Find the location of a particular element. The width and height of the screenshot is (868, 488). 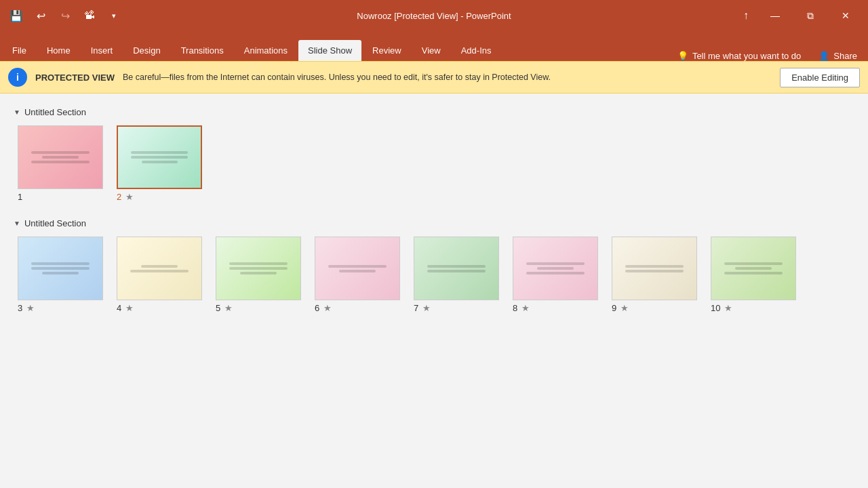

tab-animations: Animations is located at coordinates (266, 50).